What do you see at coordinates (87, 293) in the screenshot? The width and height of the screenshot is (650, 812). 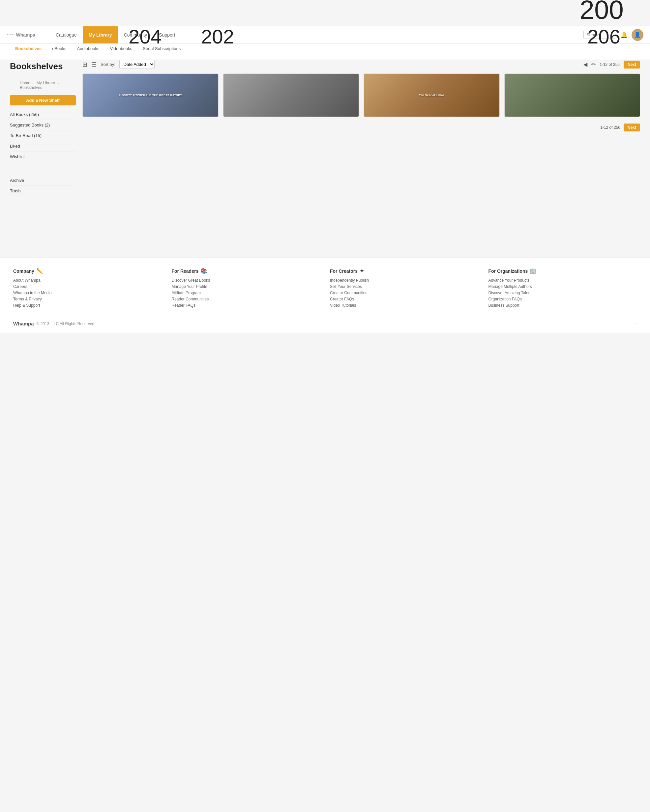 I see `footer-link-media: Whampa in the Media` at bounding box center [87, 293].